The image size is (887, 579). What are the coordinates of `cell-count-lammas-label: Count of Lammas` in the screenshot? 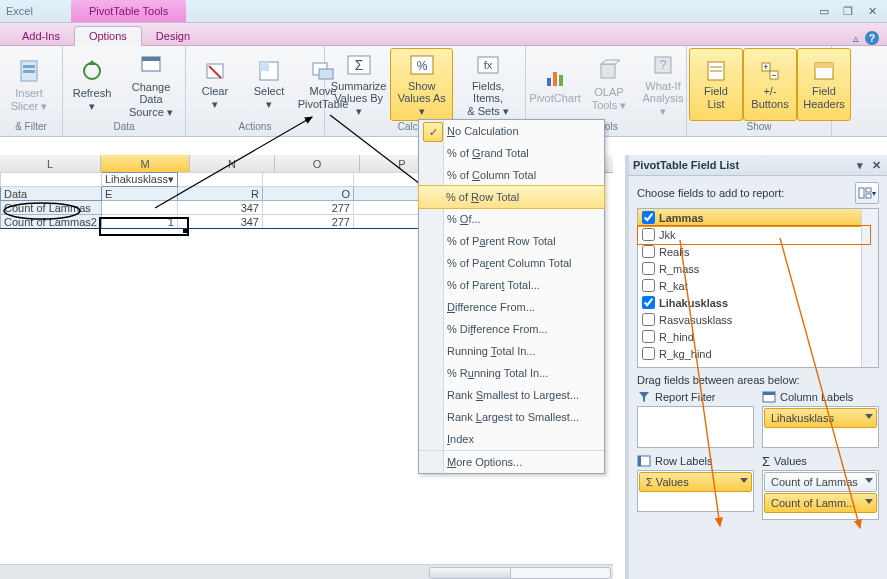 It's located at (52, 208).